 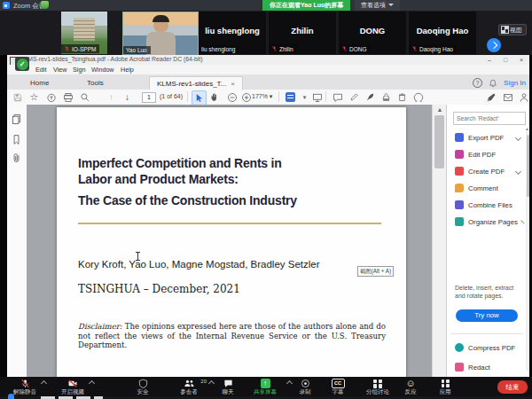 What do you see at coordinates (490, 205) in the screenshot?
I see `tool-combine-files: Combine Files` at bounding box center [490, 205].